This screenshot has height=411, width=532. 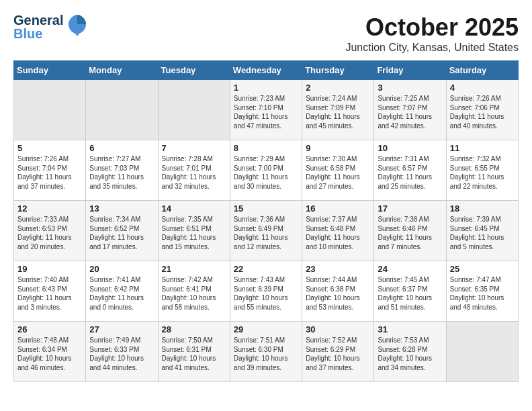 I want to click on calendar-cell: 1Sunrise: 7:23 AM Sunset: 7:10 PM Daylig…, so click(x=266, y=110).